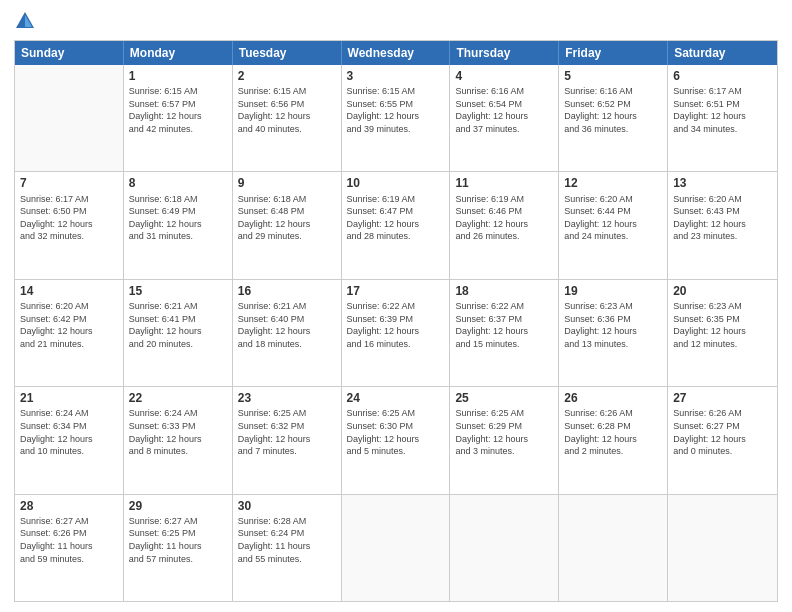 This screenshot has height=612, width=792. I want to click on cell-info: Sunrise: 6:28 AM Sunset: 6:24 PM Dayligh…, so click(287, 540).